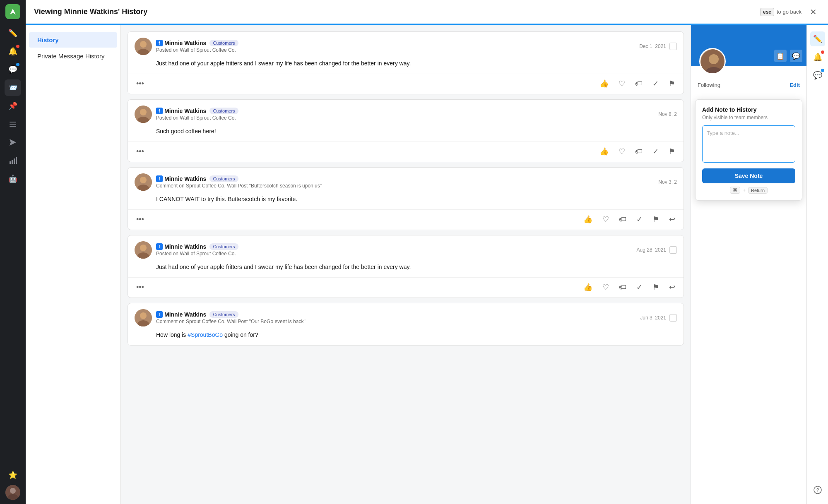 The height and width of the screenshot is (504, 828). What do you see at coordinates (795, 85) in the screenshot?
I see `edit-button: Edit` at bounding box center [795, 85].